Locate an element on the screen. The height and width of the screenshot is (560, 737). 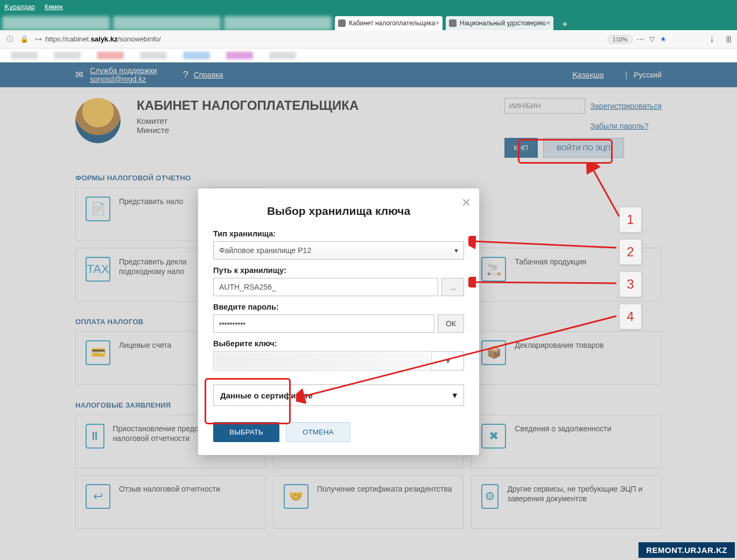
label-storage-type: Тип хранилища: is located at coordinates (339, 234).